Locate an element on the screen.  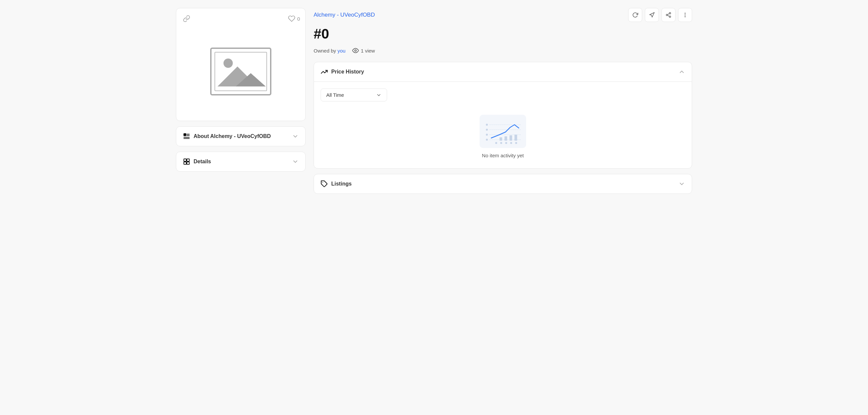
time-filter-chevron-icon is located at coordinates (379, 95).